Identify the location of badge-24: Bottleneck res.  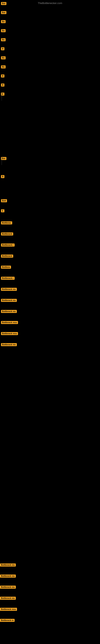
(9, 312).